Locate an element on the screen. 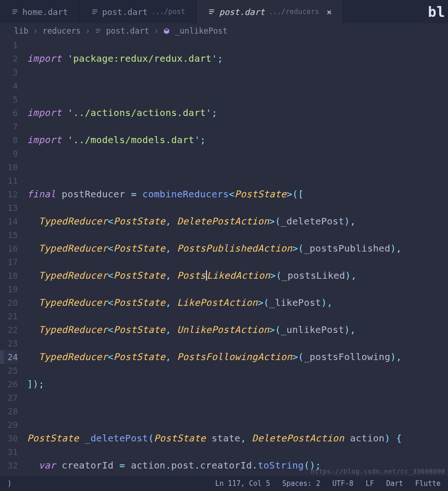  line-number-gutter: 12345678910 11121314151617181920 2122232… is located at coordinates (14, 257).